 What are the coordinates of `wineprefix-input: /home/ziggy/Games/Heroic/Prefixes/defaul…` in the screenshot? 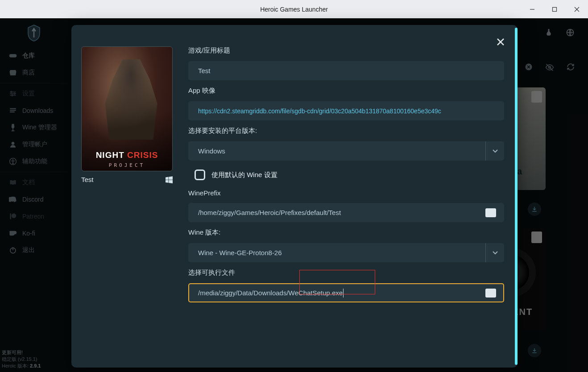 It's located at (346, 212).